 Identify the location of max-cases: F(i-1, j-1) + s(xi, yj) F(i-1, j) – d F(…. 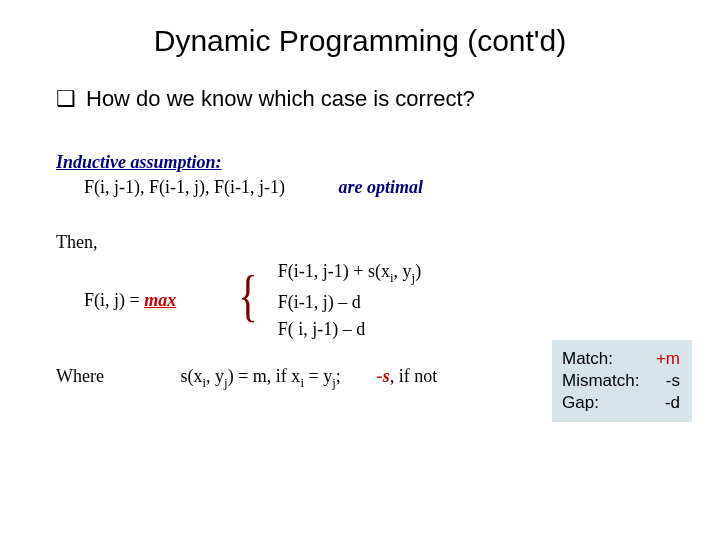
(350, 300).